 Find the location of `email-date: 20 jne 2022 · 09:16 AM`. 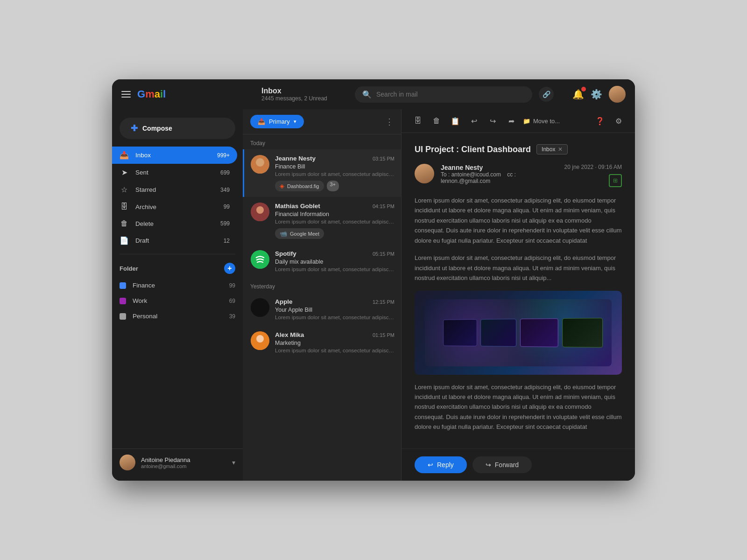

email-date: 20 jne 2022 · 09:16 AM is located at coordinates (593, 167).